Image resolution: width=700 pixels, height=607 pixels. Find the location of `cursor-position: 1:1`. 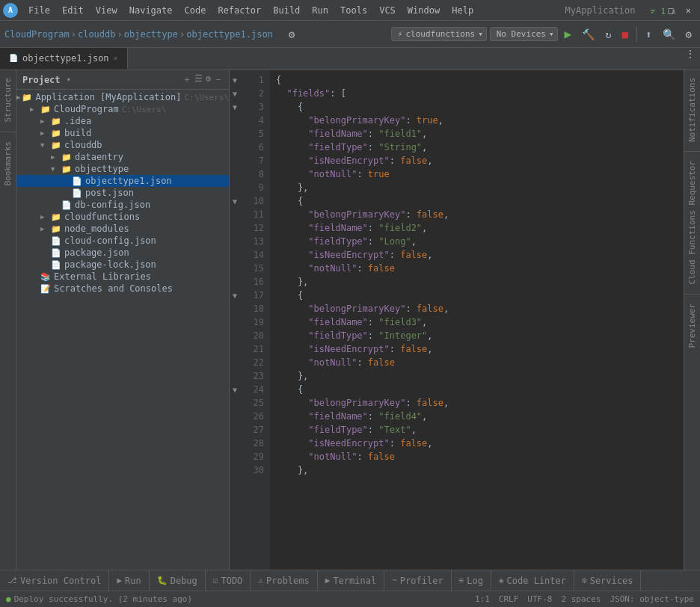

cursor-position: 1:1 is located at coordinates (482, 600).